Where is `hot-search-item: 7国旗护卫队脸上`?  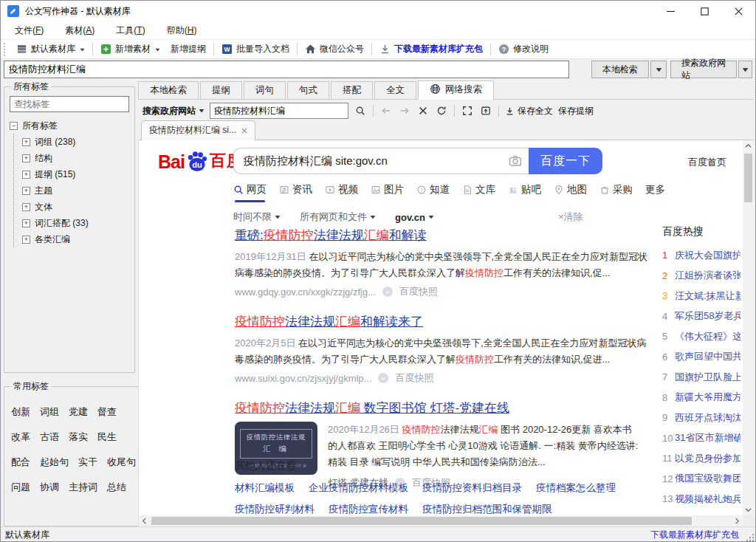 hot-search-item: 7国旗护卫队脸上 is located at coordinates (701, 377).